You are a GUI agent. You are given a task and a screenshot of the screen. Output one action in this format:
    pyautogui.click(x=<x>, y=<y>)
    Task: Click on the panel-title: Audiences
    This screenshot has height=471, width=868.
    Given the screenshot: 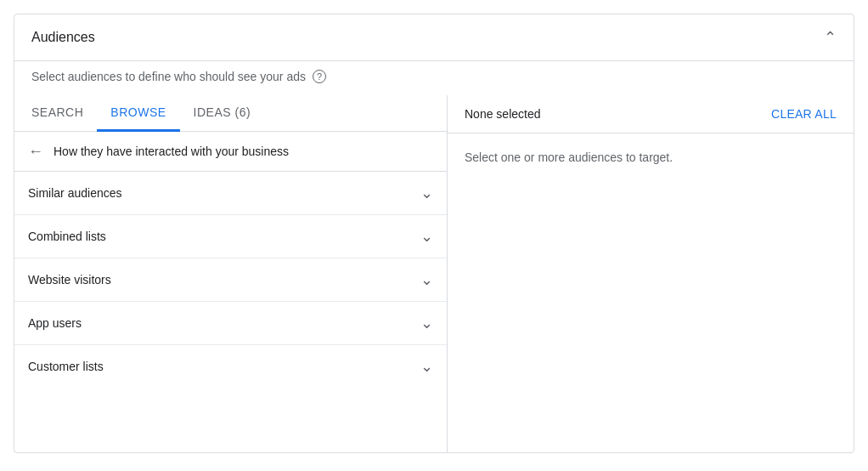 What is the action you would take?
    pyautogui.click(x=63, y=37)
    